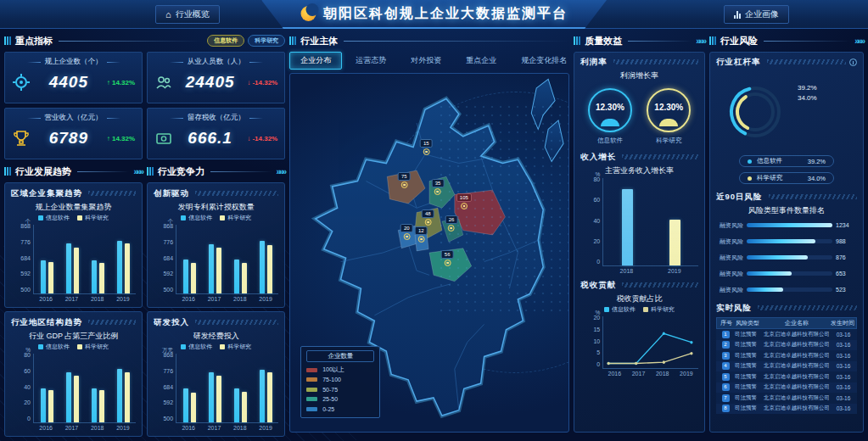 This screenshot has height=441, width=868. I want to click on section-dev-trend: 行业发展趋势 »»», so click(73, 171).